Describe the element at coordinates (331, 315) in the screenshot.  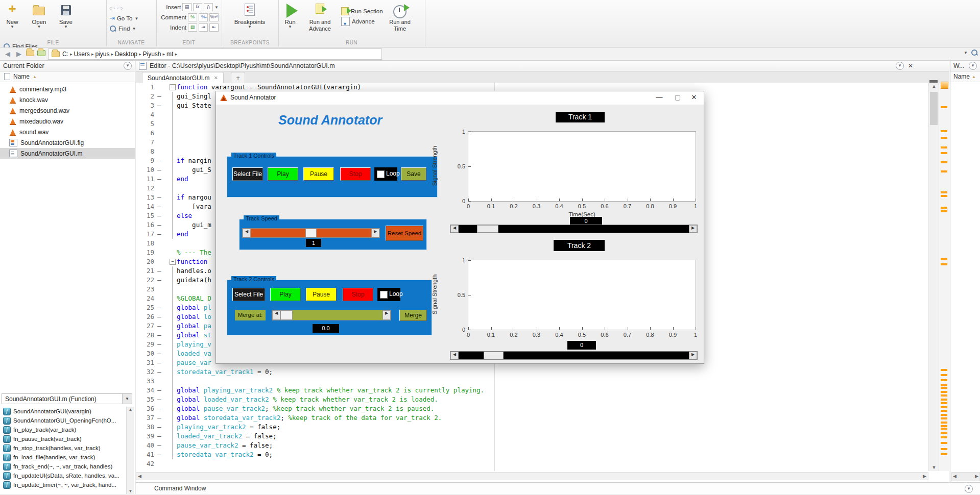
I see `merge-position-slider: ◀ ▶` at that location.